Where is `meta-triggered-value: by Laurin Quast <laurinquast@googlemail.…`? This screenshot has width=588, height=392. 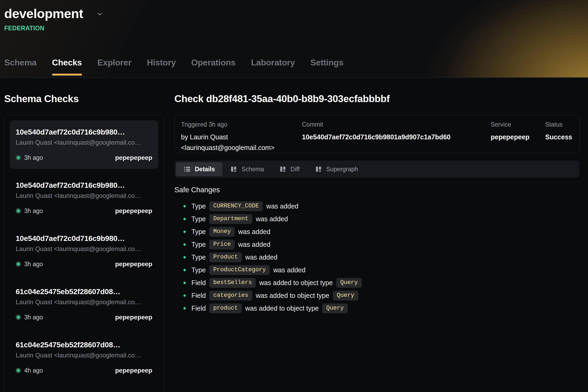 meta-triggered-value: by Laurin Quast <laurinquast@googlemail.… is located at coordinates (241, 142).